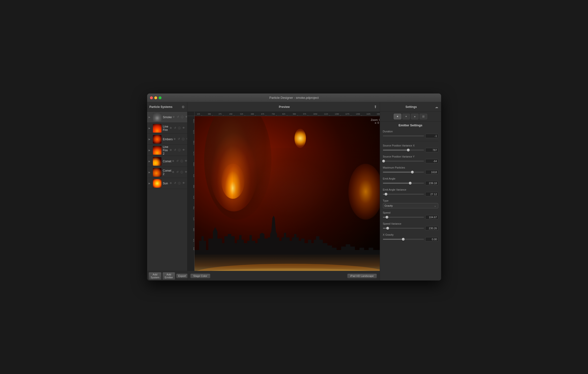 The height and width of the screenshot is (374, 588). Describe the element at coordinates (168, 139) in the screenshot. I see `system-name-embers: Embers` at that location.